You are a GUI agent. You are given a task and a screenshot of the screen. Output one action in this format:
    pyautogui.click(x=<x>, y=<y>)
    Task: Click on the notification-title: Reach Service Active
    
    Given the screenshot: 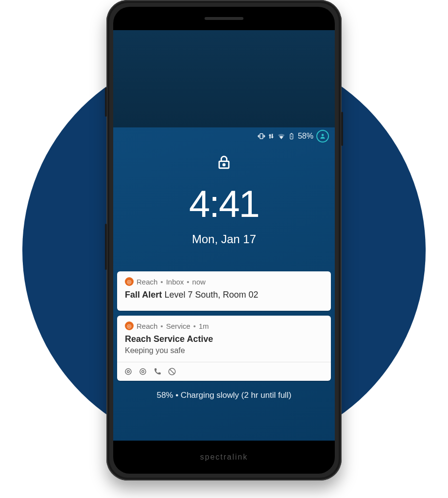 What is the action you would take?
    pyautogui.click(x=224, y=339)
    